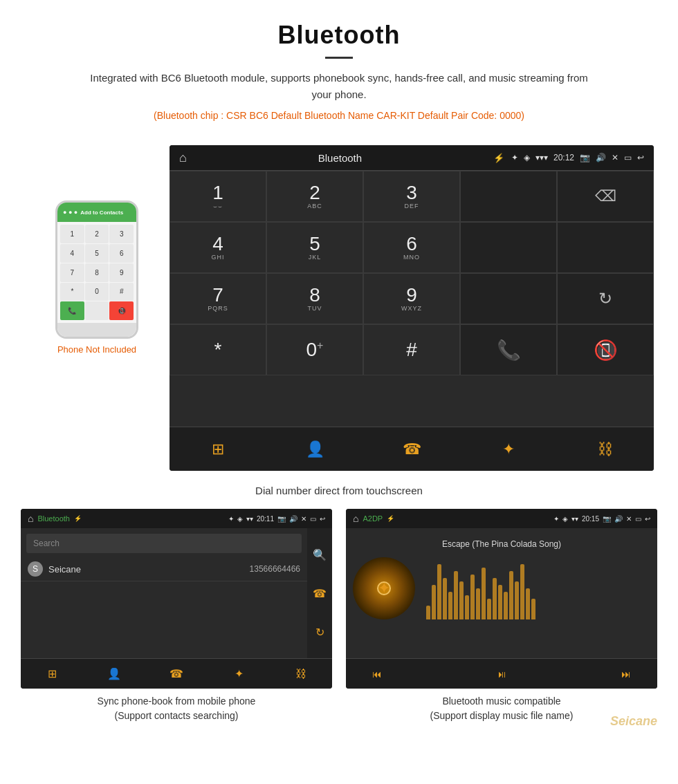  I want to click on key-7: 7 PQRS, so click(218, 299).